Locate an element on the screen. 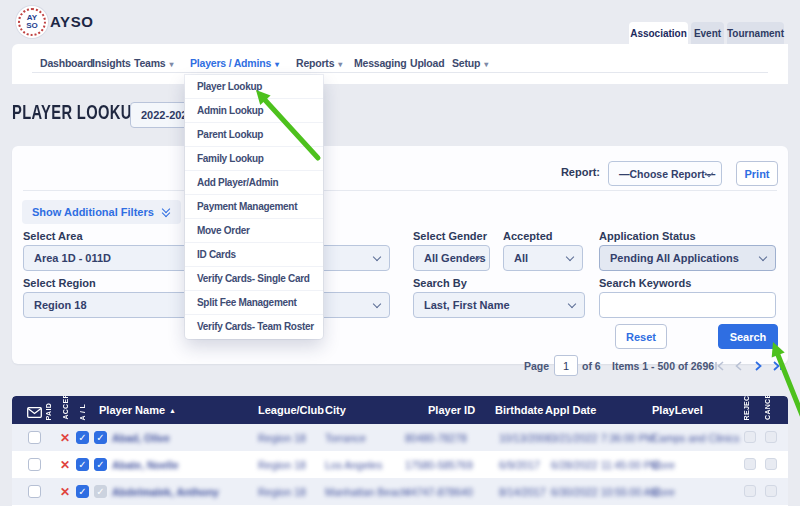 The height and width of the screenshot is (506, 800). nav-teams: Teams▾ is located at coordinates (154, 63).